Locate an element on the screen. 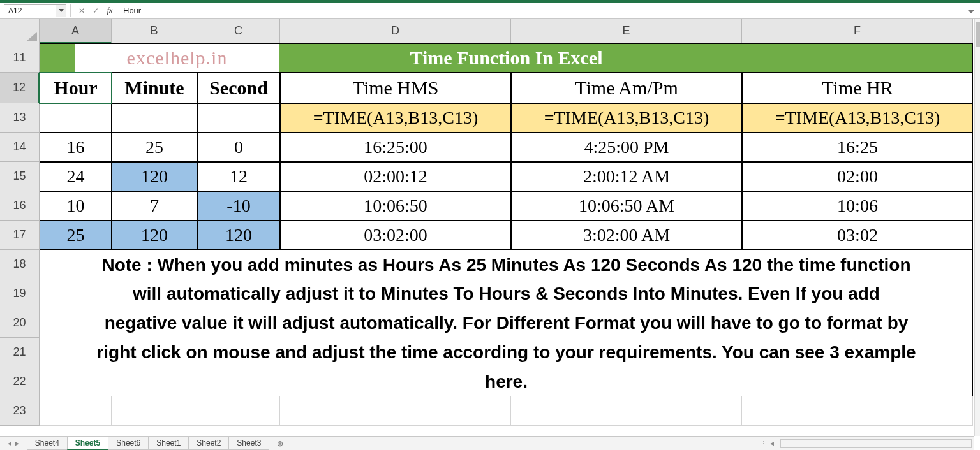 The width and height of the screenshot is (980, 450). cell-B15: 120 is located at coordinates (154, 177).